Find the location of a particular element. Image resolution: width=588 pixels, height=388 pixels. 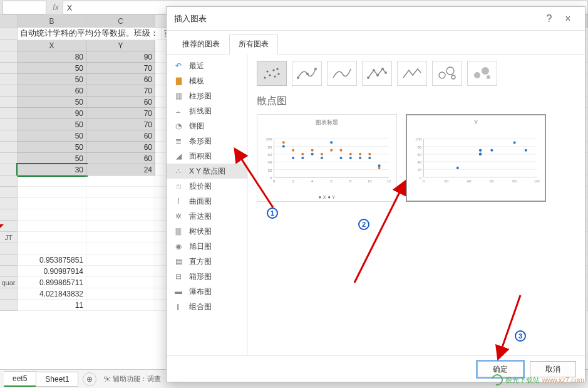

select-all-corner is located at coordinates (9, 21).